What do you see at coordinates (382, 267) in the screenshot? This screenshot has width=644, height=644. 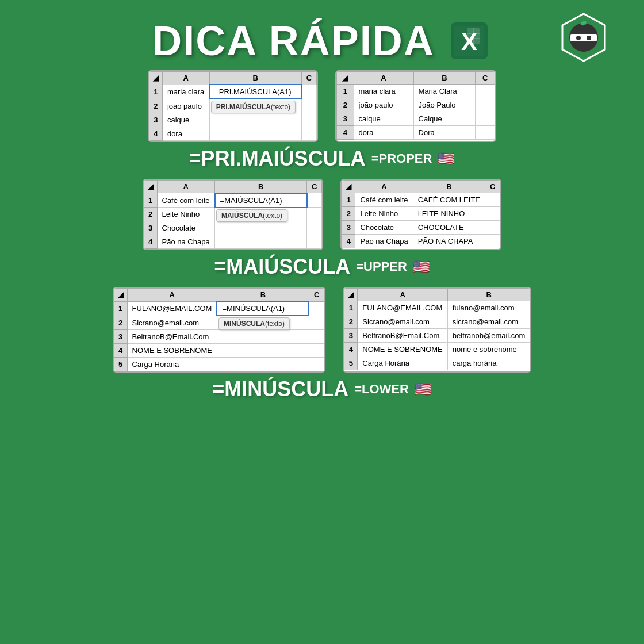 I see `formula-english-2: =UPPER` at bounding box center [382, 267].